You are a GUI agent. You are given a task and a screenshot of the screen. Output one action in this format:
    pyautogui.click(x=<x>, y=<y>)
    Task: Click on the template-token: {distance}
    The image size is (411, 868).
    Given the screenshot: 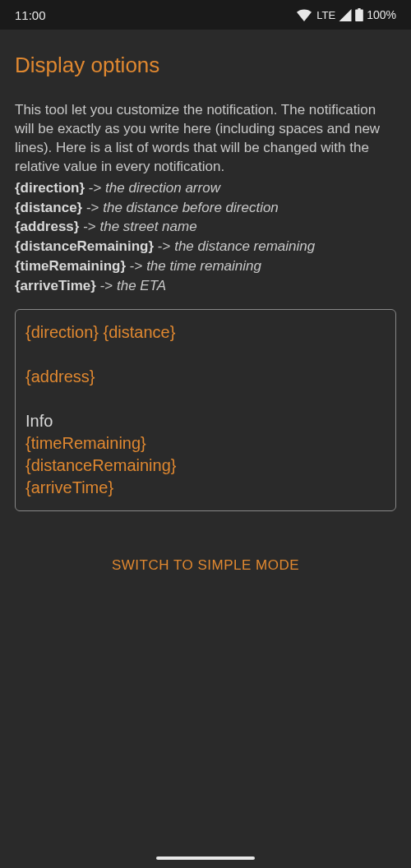 What is the action you would take?
    pyautogui.click(x=140, y=332)
    